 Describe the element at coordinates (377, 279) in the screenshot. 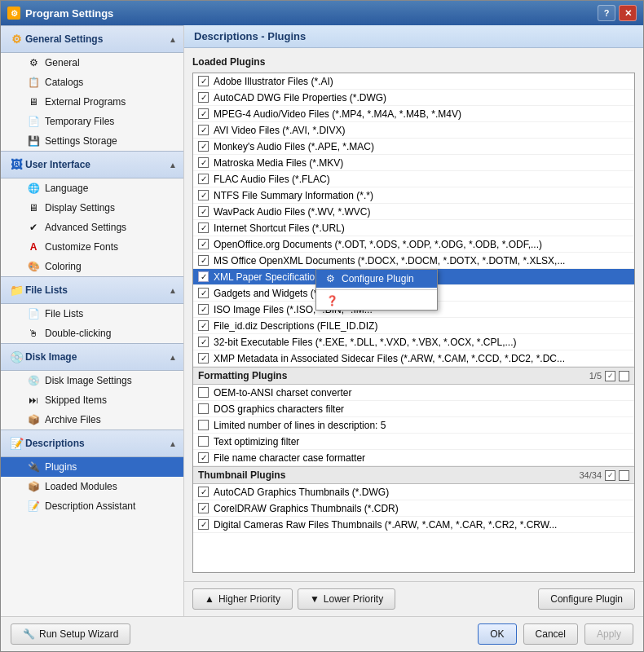

I see `context-menu-configure: ⚙ Configure Plugin` at that location.